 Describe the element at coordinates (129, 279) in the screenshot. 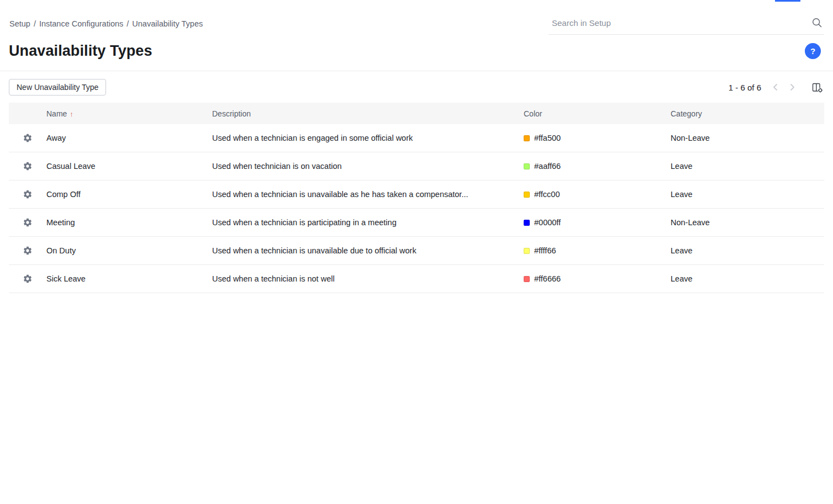

I see `cell-name: Sick Leave` at that location.